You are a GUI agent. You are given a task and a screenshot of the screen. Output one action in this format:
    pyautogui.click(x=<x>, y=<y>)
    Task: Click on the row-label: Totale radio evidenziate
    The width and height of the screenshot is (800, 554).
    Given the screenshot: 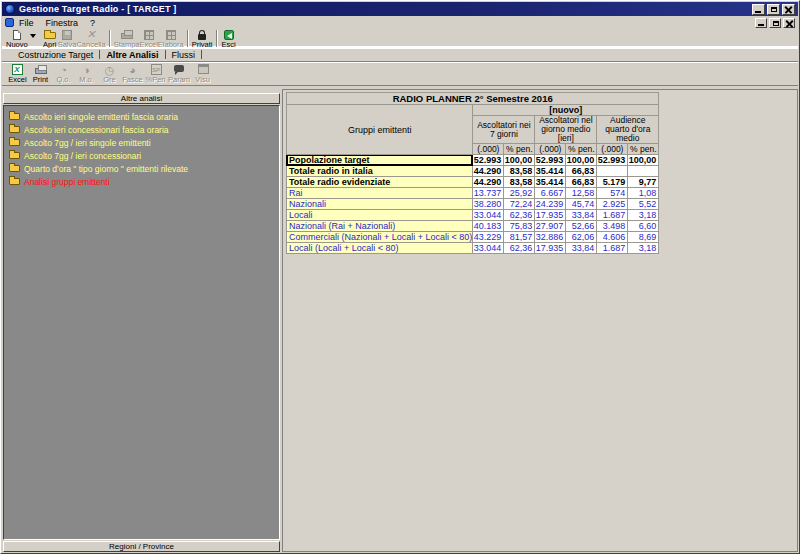 What is the action you would take?
    pyautogui.click(x=380, y=182)
    